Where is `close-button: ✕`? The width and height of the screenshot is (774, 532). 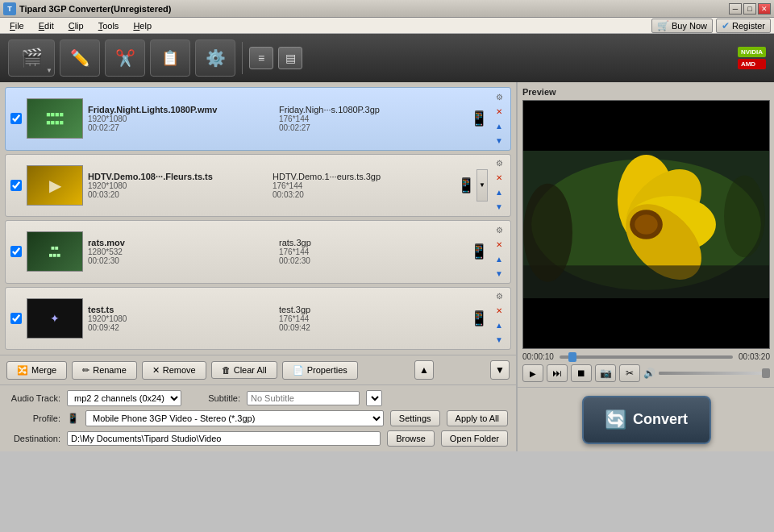
close-button: ✕ is located at coordinates (764, 9).